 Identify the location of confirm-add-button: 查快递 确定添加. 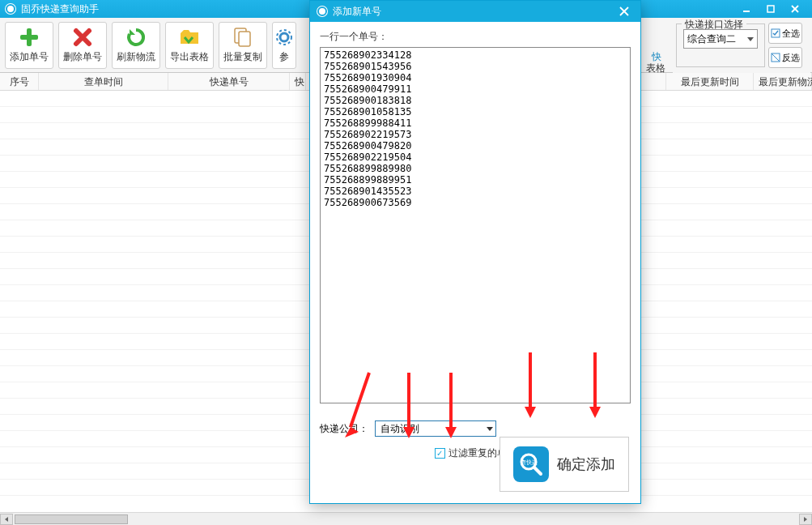
(564, 464).